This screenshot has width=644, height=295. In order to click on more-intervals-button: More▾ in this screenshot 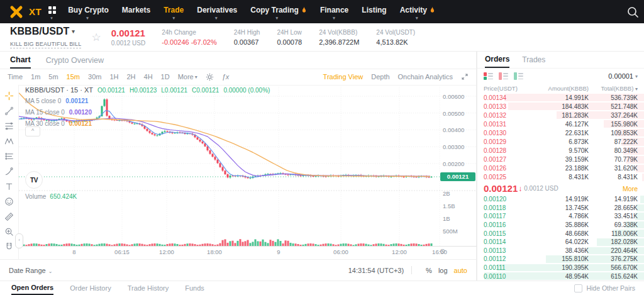, I will do `click(187, 77)`.